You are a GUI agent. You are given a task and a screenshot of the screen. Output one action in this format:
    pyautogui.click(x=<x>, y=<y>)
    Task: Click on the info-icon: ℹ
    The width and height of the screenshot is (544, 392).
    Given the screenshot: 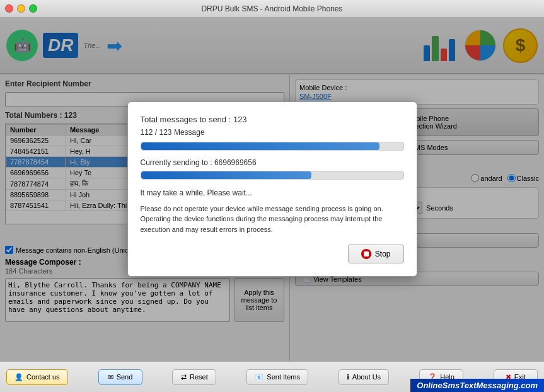 What is the action you would take?
    pyautogui.click(x=348, y=377)
    